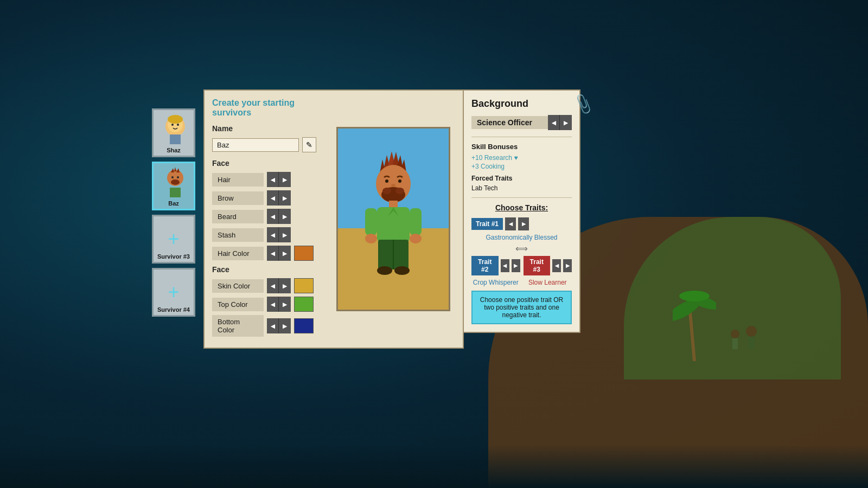  I want to click on top-color-row: Top Color ◀ ▶, so click(264, 304).